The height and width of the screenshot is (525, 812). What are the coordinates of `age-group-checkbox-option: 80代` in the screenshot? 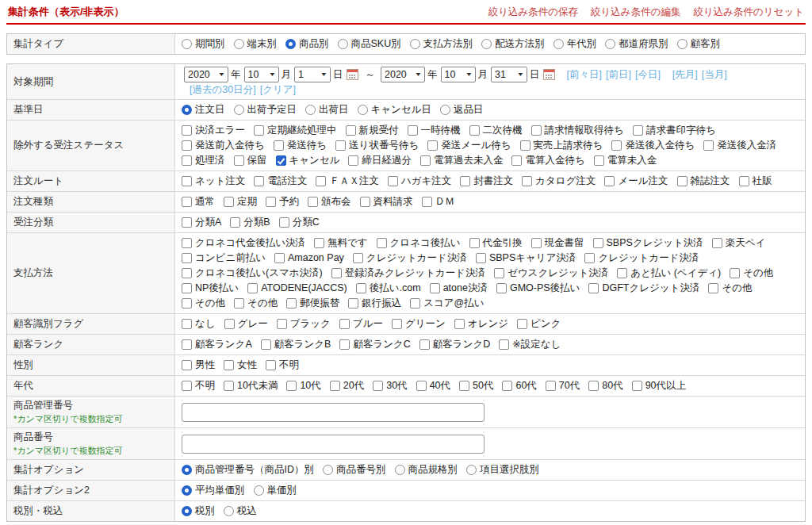 It's located at (606, 385).